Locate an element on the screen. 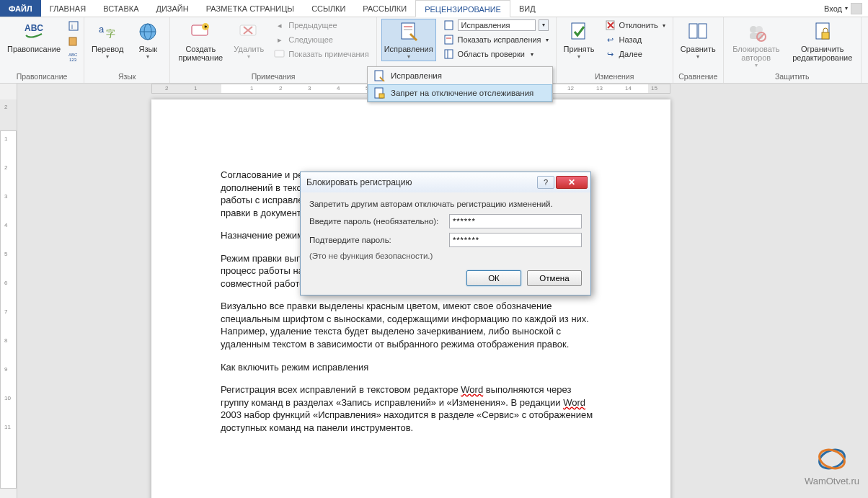  ok-button: ОК is located at coordinates (494, 278).